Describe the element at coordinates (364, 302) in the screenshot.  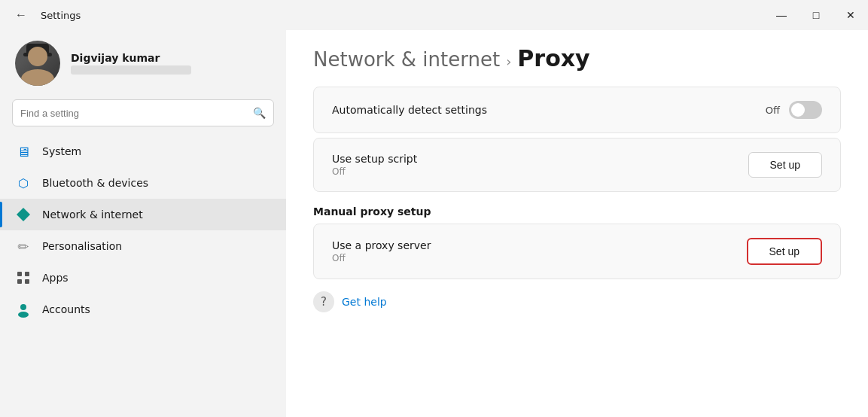
I see `get-help-label: Get help` at that location.